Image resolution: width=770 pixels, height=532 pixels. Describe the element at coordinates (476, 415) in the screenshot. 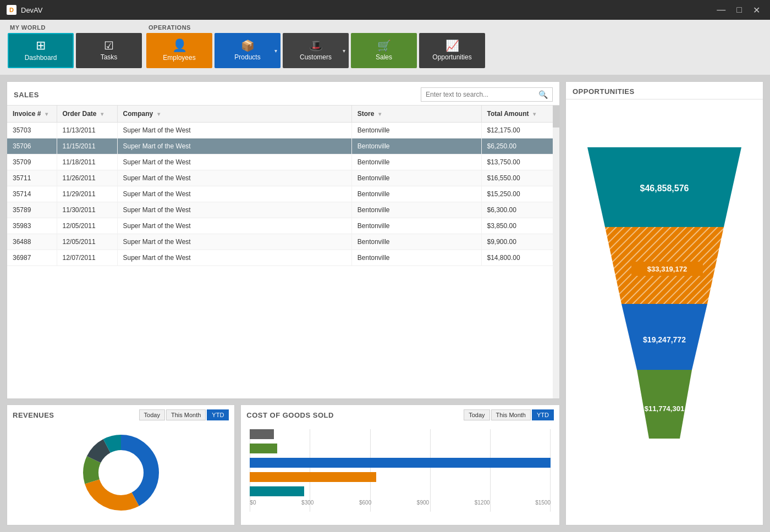

I see `cost-today-btn: Today` at that location.